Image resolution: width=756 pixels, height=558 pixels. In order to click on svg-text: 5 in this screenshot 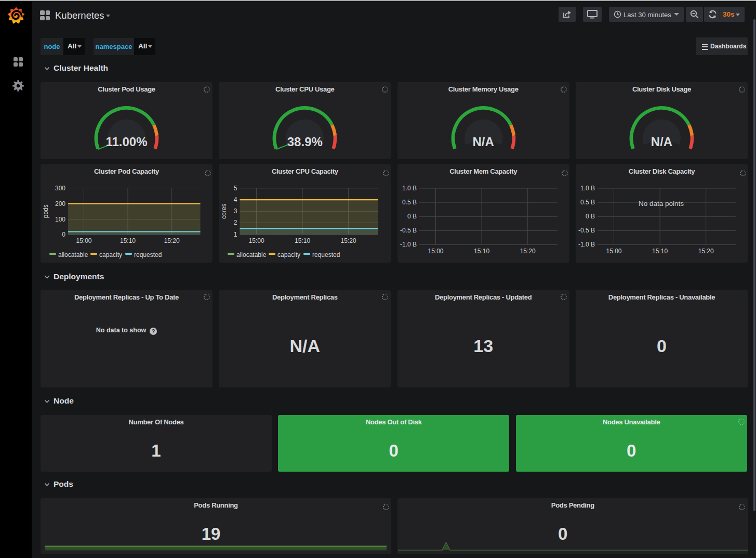, I will do `click(236, 188)`.